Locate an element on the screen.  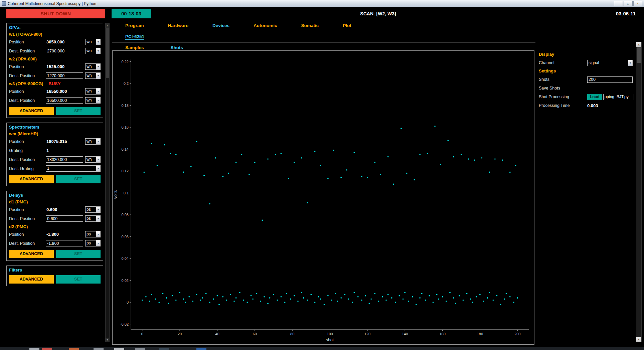
hardware-d2: d2 (PMC) is located at coordinates (55, 226).